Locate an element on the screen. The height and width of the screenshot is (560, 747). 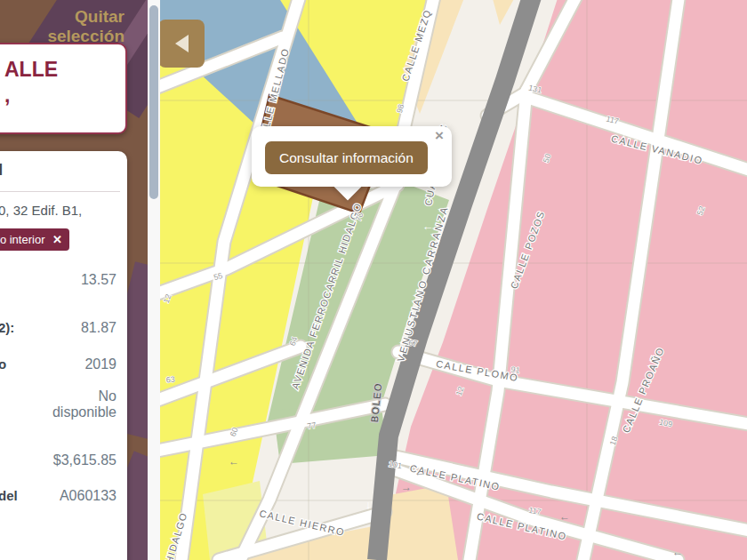
arrow-down-icon: ↓ is located at coordinates (368, 505).